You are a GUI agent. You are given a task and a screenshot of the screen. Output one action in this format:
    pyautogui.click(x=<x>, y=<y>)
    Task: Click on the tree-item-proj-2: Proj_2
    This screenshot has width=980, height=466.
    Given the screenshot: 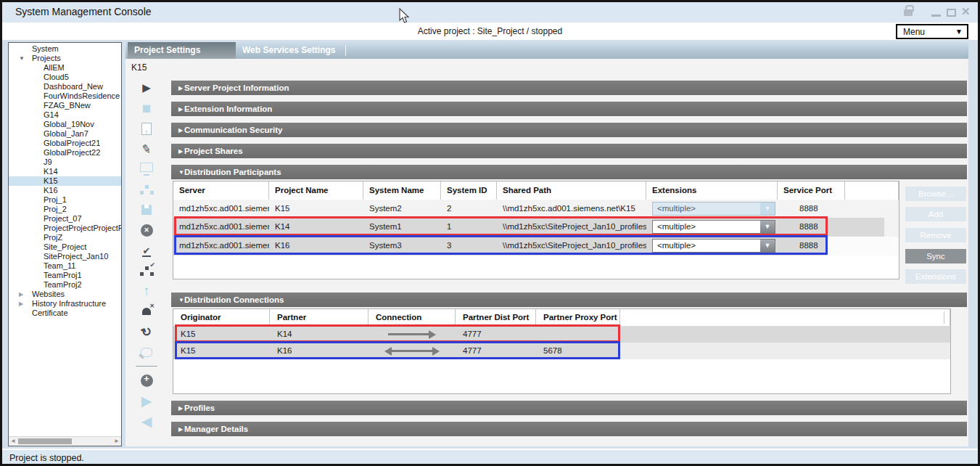 What is the action you would take?
    pyautogui.click(x=65, y=209)
    